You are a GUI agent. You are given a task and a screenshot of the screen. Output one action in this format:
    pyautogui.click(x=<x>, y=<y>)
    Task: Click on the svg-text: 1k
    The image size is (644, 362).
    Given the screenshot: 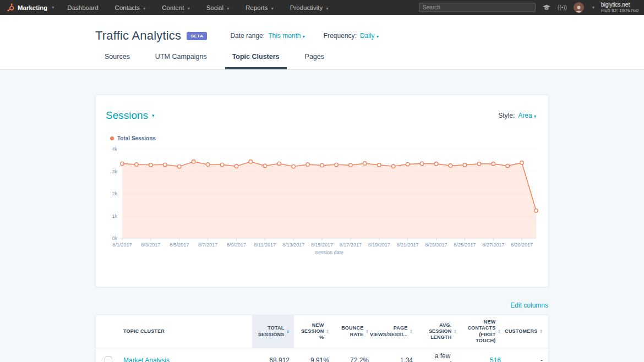 What is the action you would take?
    pyautogui.click(x=114, y=216)
    